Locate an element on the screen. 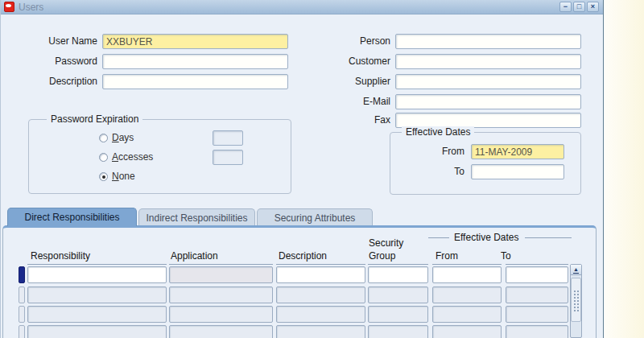 This screenshot has width=644, height=338. customer-input is located at coordinates (488, 61).